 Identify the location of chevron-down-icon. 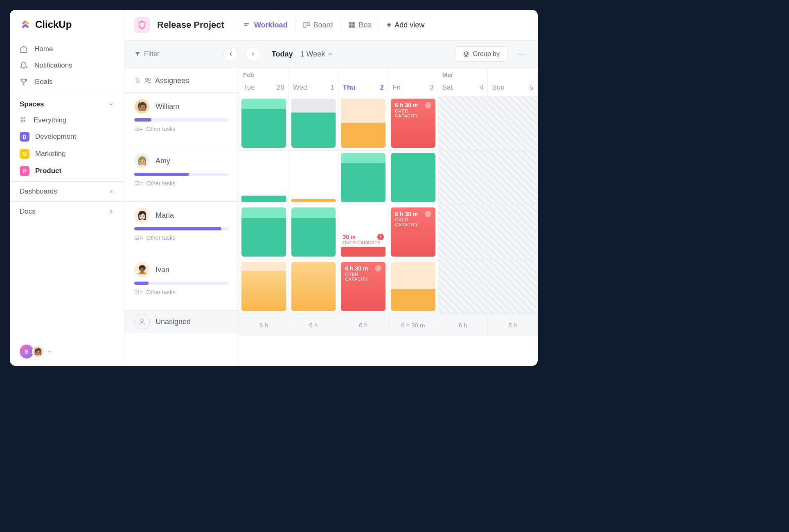
(50, 352).